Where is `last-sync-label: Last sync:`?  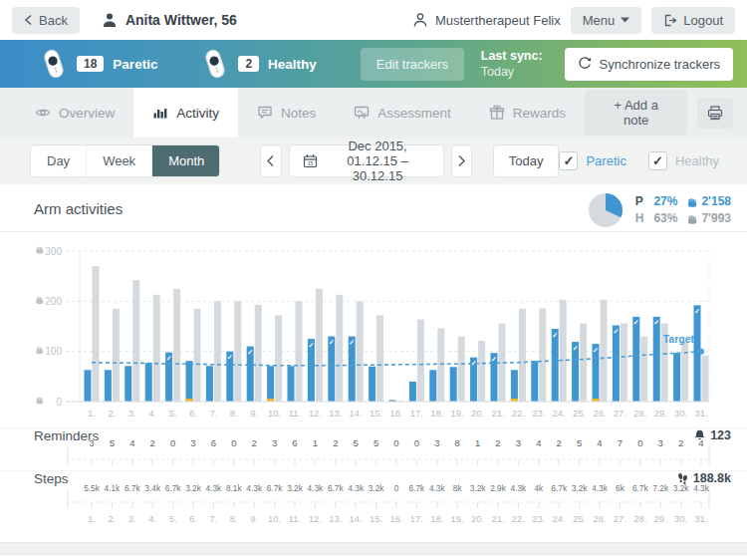 last-sync-label: Last sync: is located at coordinates (512, 56).